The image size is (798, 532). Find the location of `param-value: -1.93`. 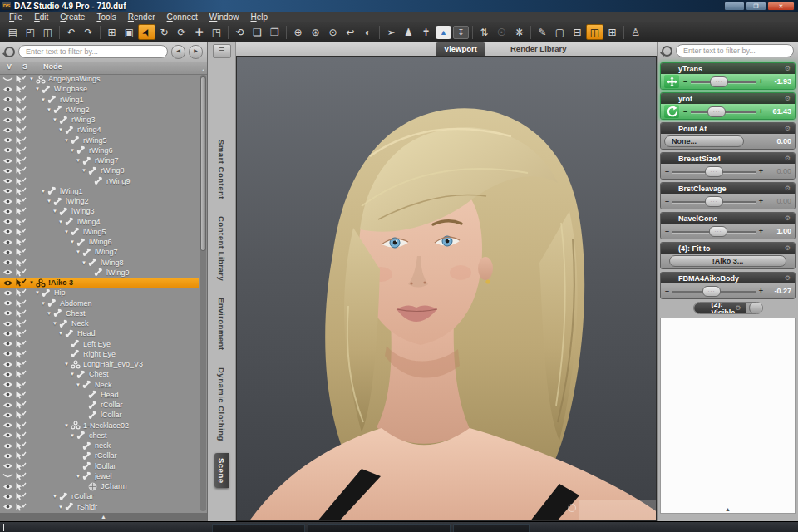

param-value: -1.93 is located at coordinates (779, 81).